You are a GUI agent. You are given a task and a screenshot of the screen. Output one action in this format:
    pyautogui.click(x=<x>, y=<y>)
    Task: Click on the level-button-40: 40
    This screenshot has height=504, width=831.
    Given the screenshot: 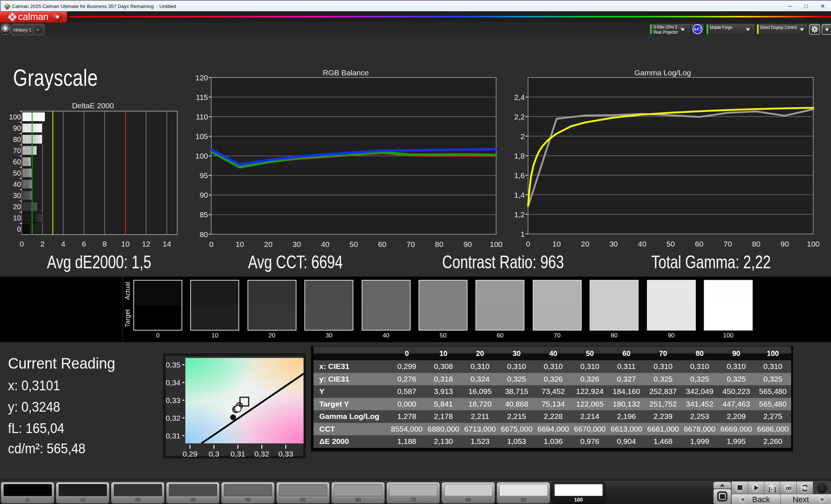 What is the action you would take?
    pyautogui.click(x=248, y=493)
    